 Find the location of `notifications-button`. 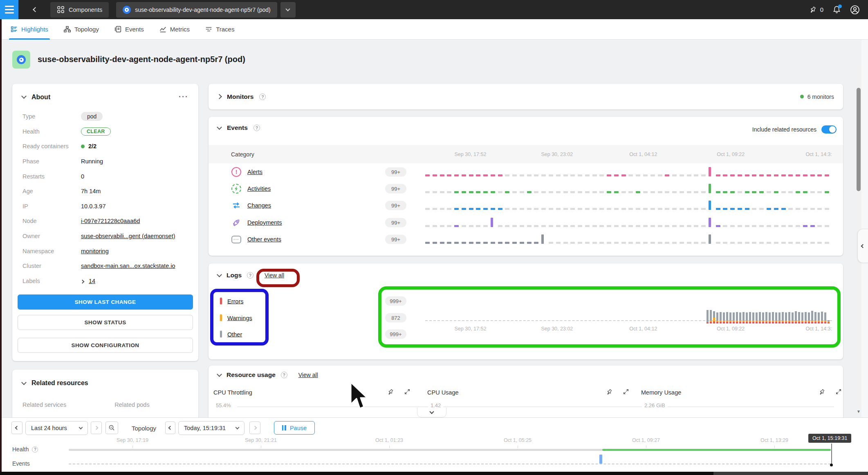

notifications-button is located at coordinates (837, 10).